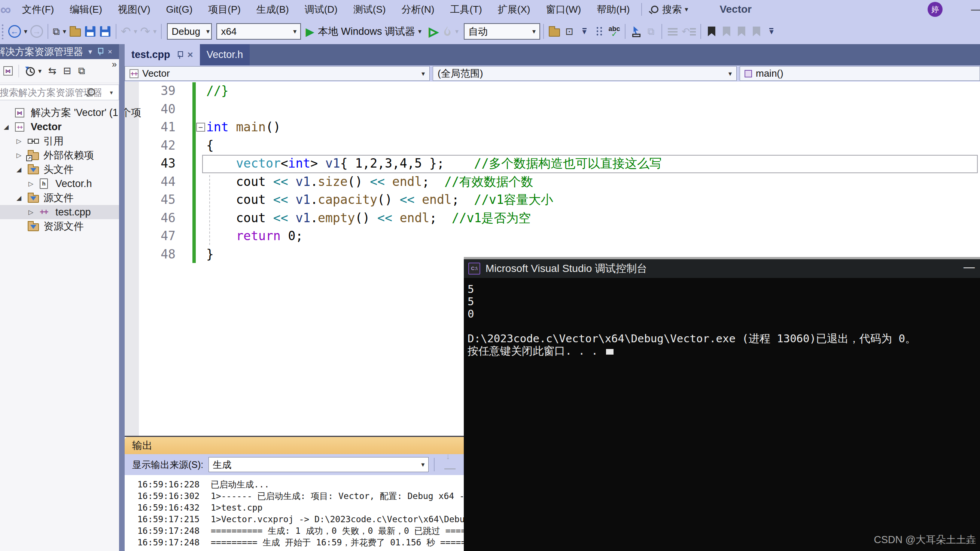  What do you see at coordinates (90, 52) in the screenshot?
I see `chevron-down-icon: ▾` at bounding box center [90, 52].